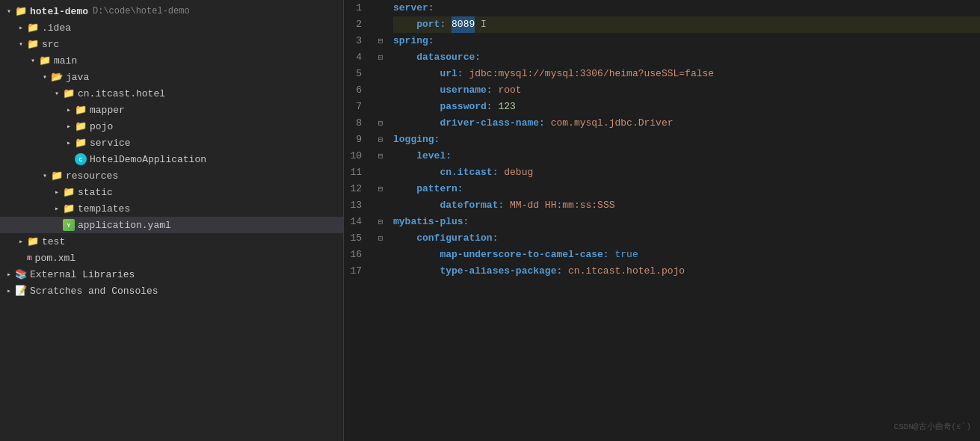 The height and width of the screenshot is (441, 980). What do you see at coordinates (69, 192) in the screenshot?
I see `folder-icon-static: 📁` at bounding box center [69, 192].